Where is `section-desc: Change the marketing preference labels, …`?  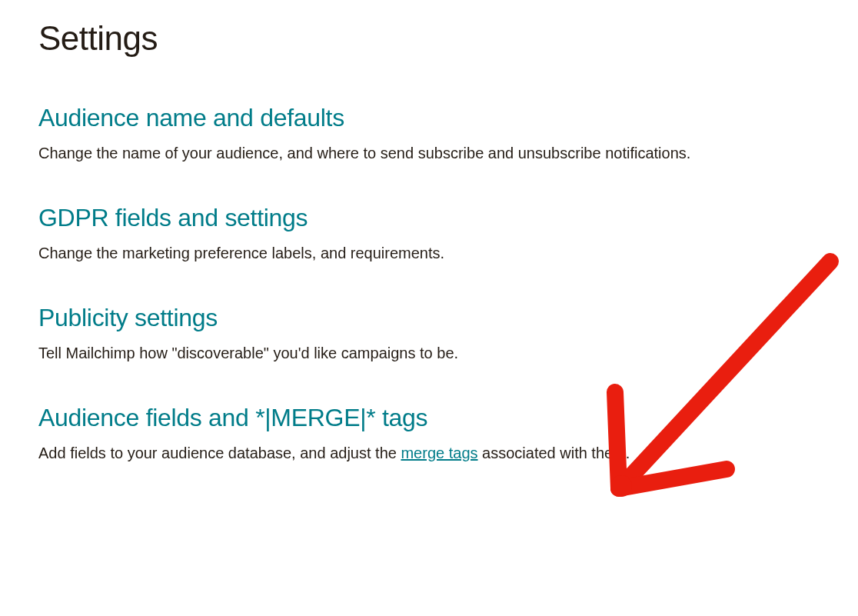
section-desc: Change the marketing preference labels, … is located at coordinates (429, 254).